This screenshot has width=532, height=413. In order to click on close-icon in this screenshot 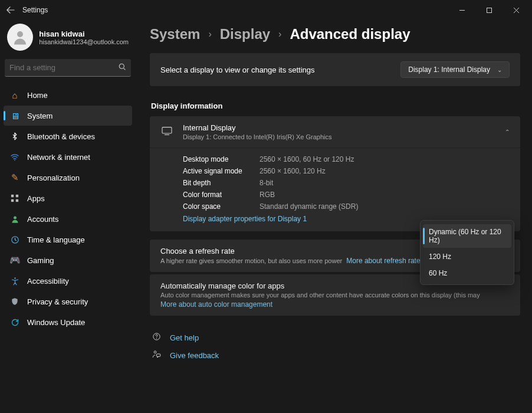, I will do `click(517, 11)`.